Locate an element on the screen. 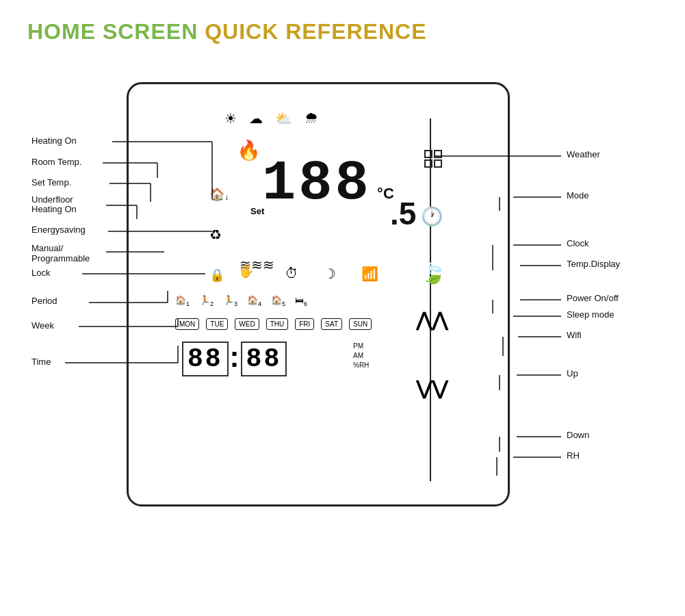 The height and width of the screenshot is (616, 685). time-display: 88 is located at coordinates (234, 359).